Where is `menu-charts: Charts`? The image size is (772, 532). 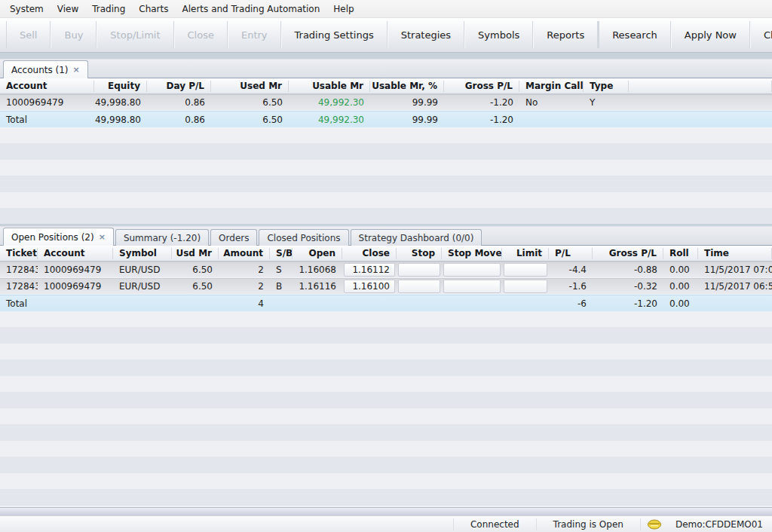 menu-charts: Charts is located at coordinates (154, 9).